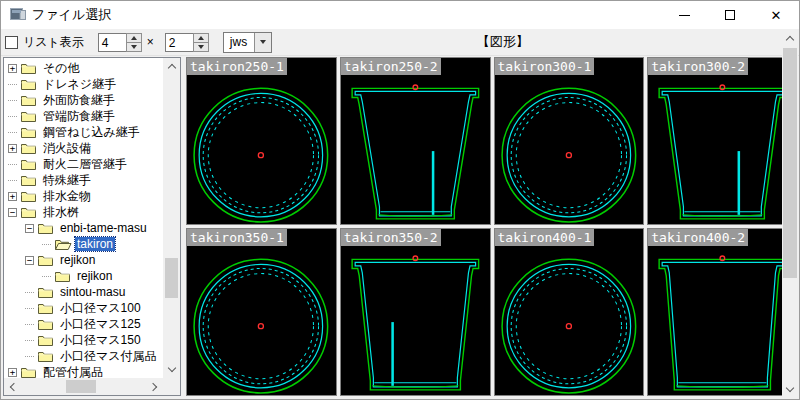 Image resolution: width=800 pixels, height=400 pixels. What do you see at coordinates (108, 356) in the screenshot?
I see `tree-item-label: 小口径マス付属品` at bounding box center [108, 356].